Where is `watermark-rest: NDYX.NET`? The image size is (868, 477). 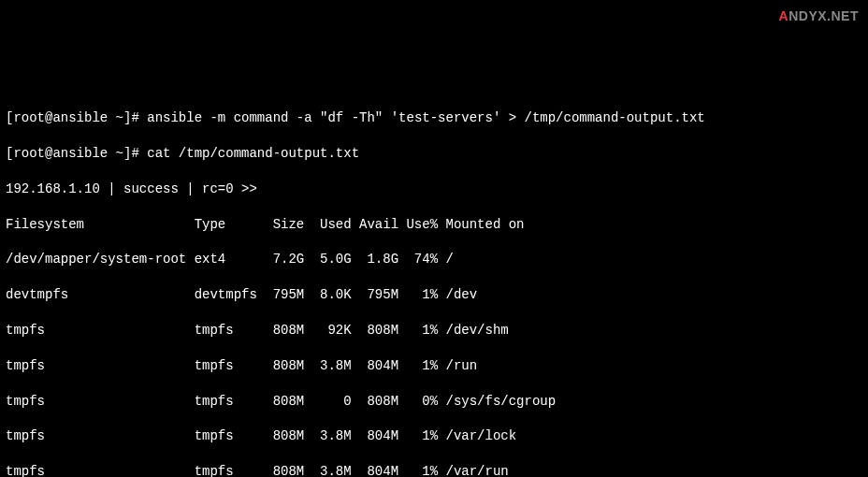 watermark-rest: NDYX.NET is located at coordinates (823, 16).